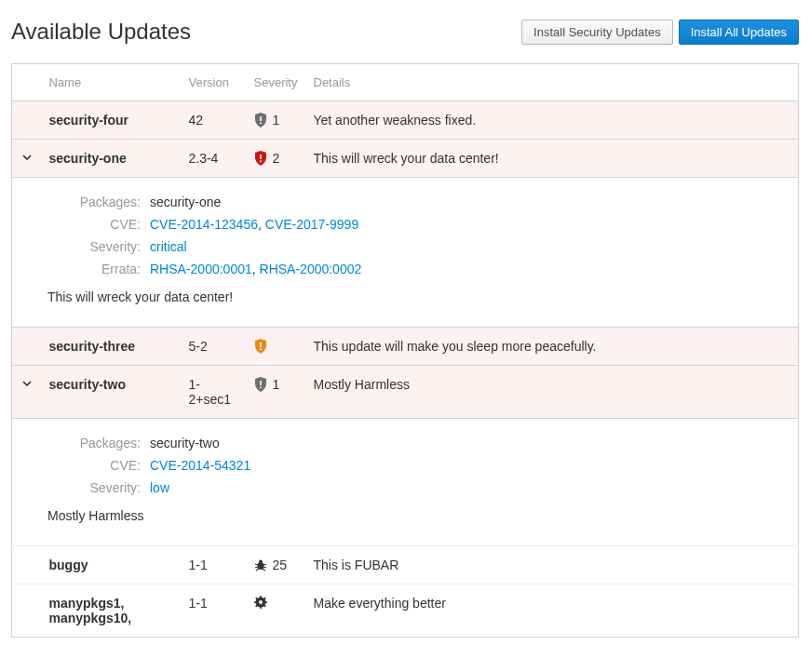 The height and width of the screenshot is (672, 810). What do you see at coordinates (214, 158) in the screenshot?
I see `cell-version: 2.3-4` at bounding box center [214, 158].